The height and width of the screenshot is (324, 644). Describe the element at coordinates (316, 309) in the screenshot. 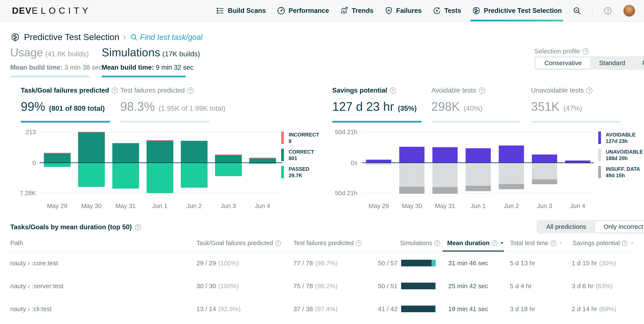

I see `cell-test-failures: 37 / 38(97.4%)` at that location.